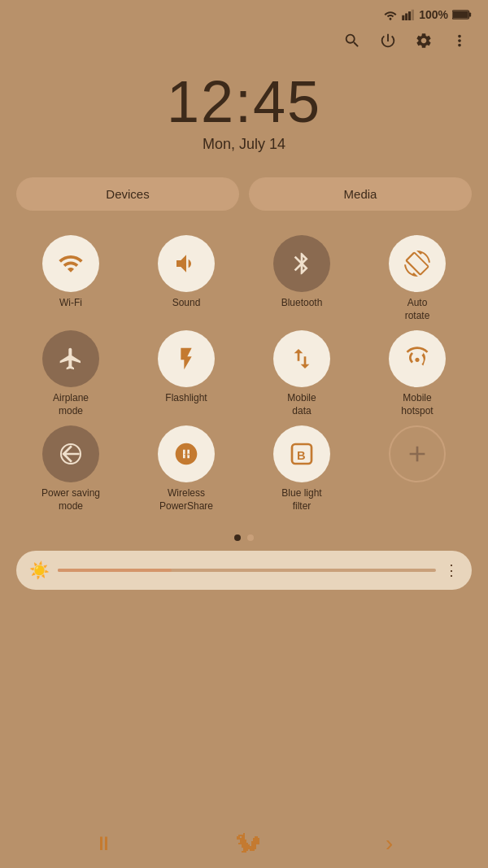 Image resolution: width=488 pixels, height=868 pixels. I want to click on bluelight-tile-icon: B, so click(302, 454).